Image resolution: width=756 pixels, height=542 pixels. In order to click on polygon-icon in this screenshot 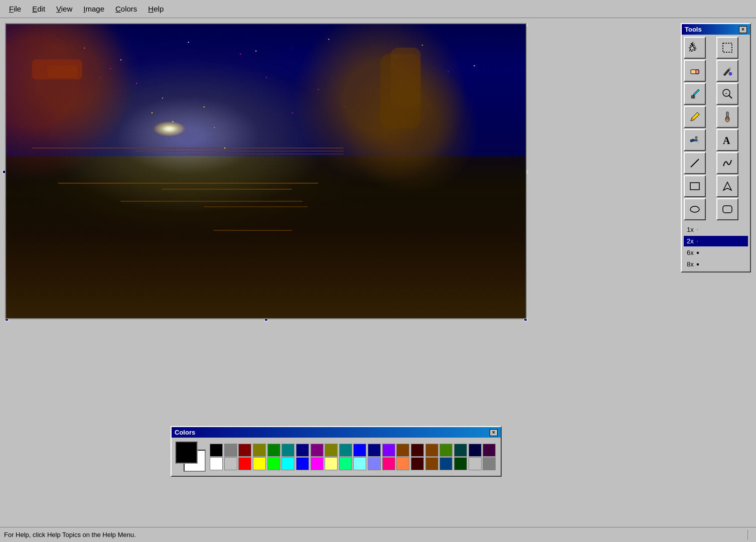, I will do `click(727, 186)`.